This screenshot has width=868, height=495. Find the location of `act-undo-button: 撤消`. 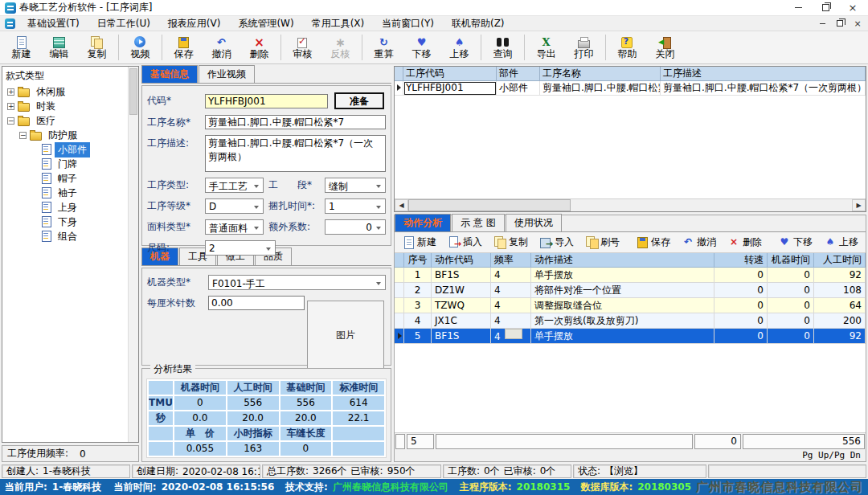

act-undo-button: 撤消 is located at coordinates (699, 243).